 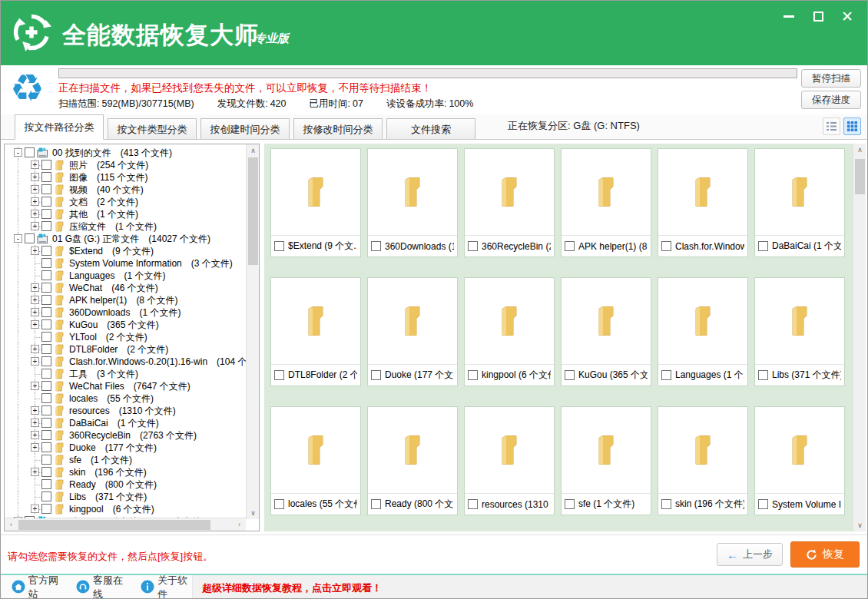 I want to click on tree-horizontal-scrollbar: ‹ ›, so click(x=125, y=524).